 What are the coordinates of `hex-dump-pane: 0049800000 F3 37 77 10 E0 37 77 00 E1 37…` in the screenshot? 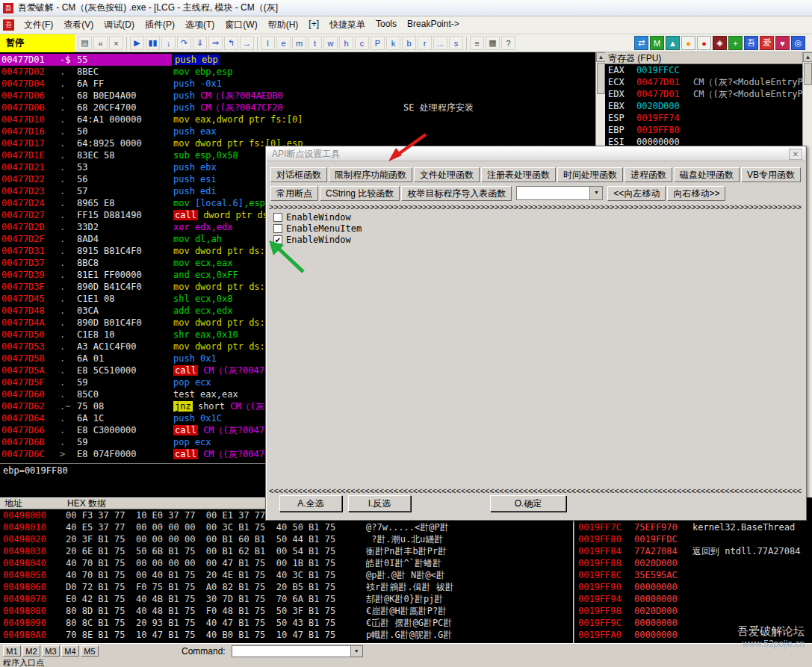 It's located at (287, 577).